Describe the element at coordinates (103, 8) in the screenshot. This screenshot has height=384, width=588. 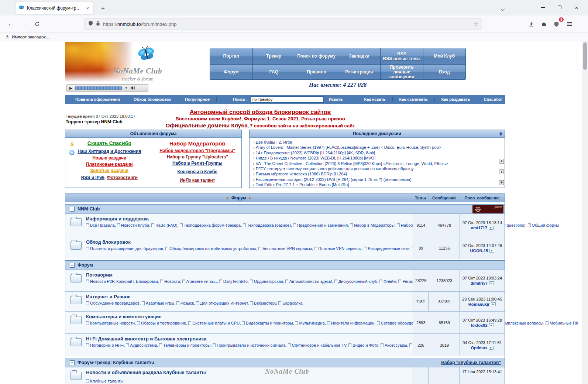
I see `new-tab-button: +` at that location.